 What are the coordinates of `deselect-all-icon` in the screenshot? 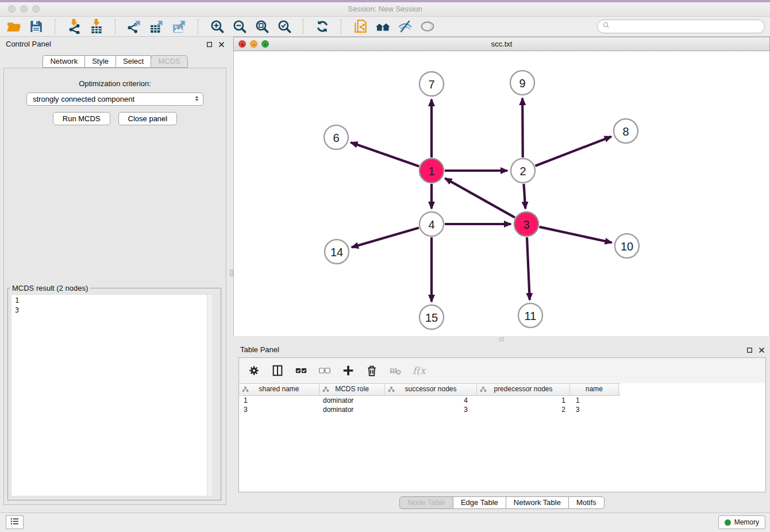 It's located at (325, 371).